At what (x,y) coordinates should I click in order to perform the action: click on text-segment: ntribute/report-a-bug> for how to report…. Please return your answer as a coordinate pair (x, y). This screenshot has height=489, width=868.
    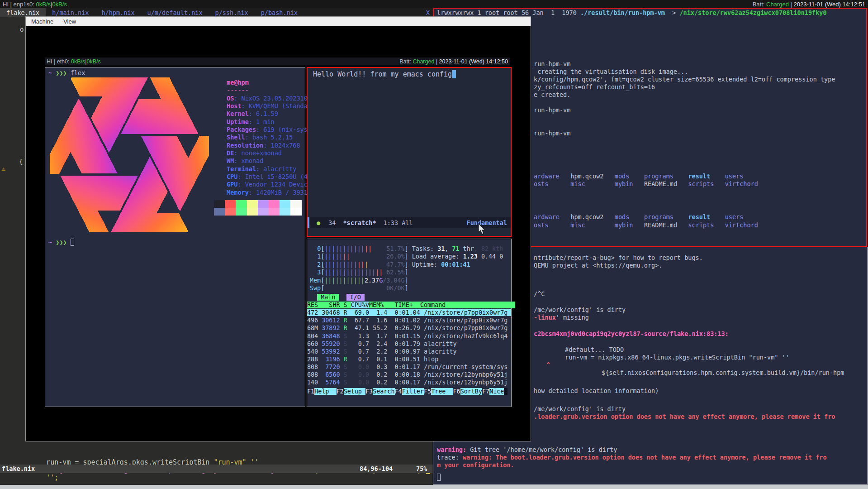
    Looking at the image, I should click on (618, 258).